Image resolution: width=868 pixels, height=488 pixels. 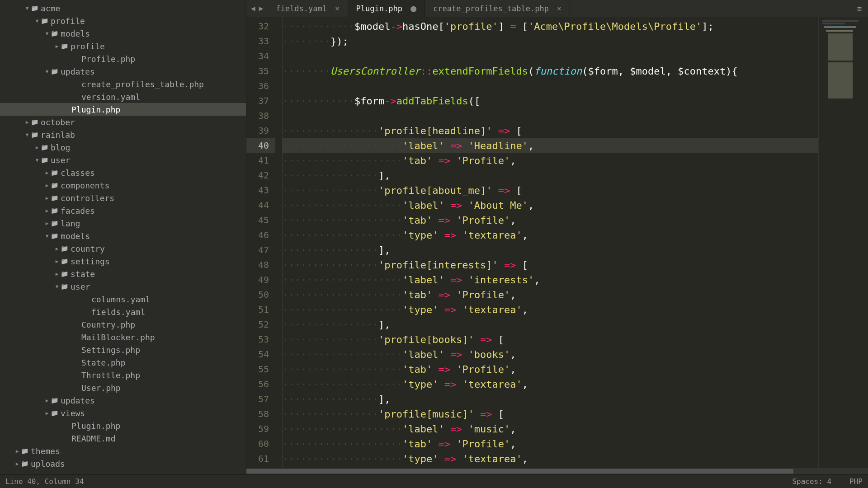 I want to click on code-line: ············$form->addTabFields([, so click(x=551, y=101).